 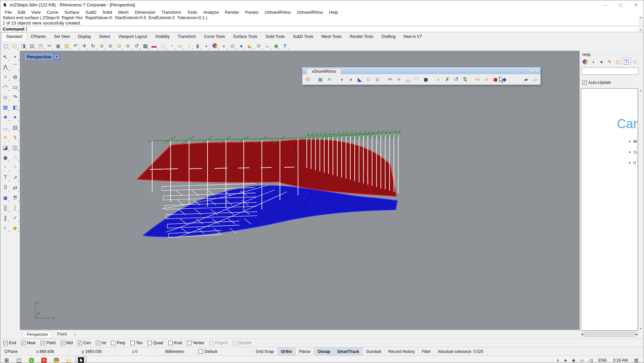 I want to click on xshoe-swoosh-icon: ↺, so click(x=456, y=80).